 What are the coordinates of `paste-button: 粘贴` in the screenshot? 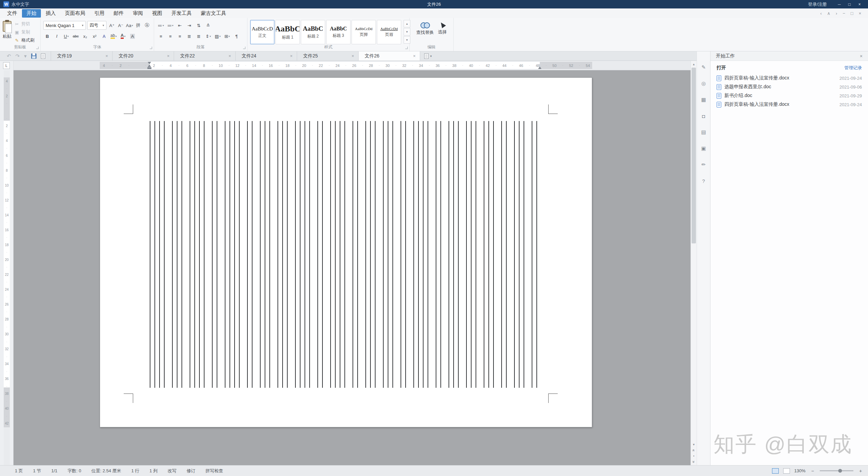 It's located at (7, 32).